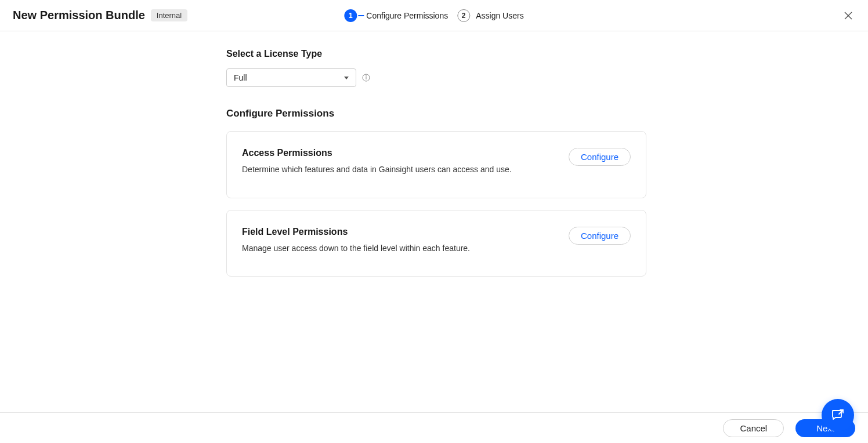  What do you see at coordinates (396, 16) in the screenshot?
I see `step-1: 1 Configure Permissions` at bounding box center [396, 16].